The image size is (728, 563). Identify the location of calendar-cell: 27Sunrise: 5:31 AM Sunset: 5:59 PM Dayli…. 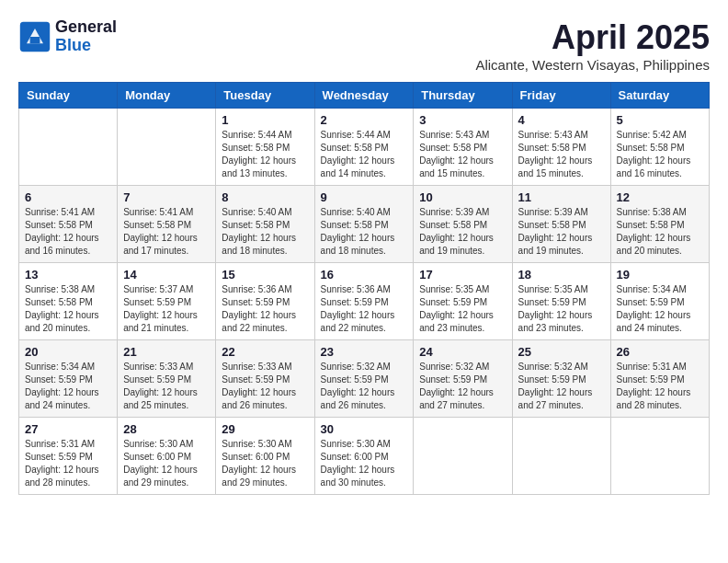
(68, 456).